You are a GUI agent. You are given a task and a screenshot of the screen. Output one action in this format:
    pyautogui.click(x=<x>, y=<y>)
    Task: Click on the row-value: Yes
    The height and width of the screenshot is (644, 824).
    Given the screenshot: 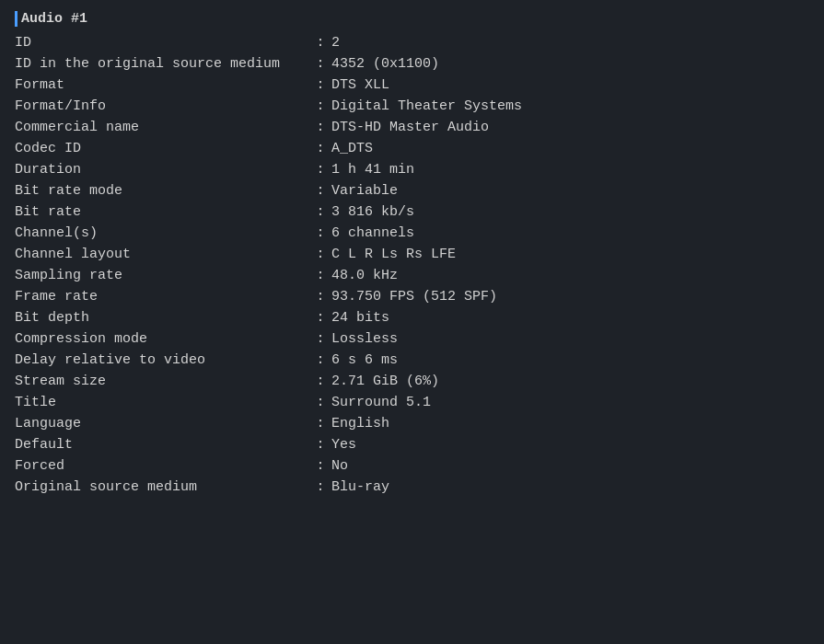 What is the action you would take?
    pyautogui.click(x=571, y=445)
    